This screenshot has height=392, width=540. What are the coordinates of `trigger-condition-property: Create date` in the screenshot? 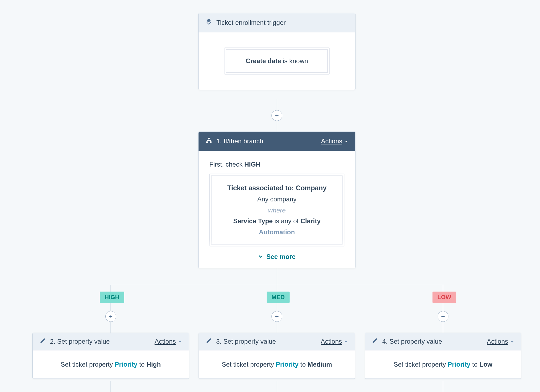 It's located at (264, 61).